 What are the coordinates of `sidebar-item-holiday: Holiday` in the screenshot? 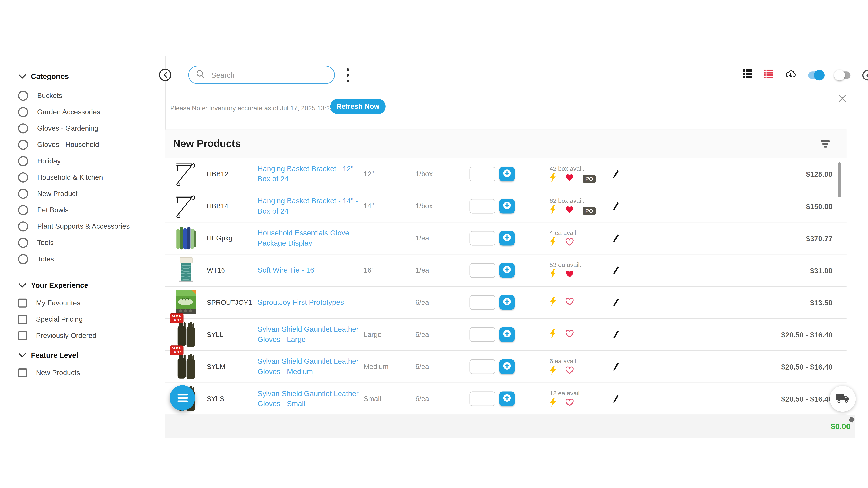 It's located at (92, 161).